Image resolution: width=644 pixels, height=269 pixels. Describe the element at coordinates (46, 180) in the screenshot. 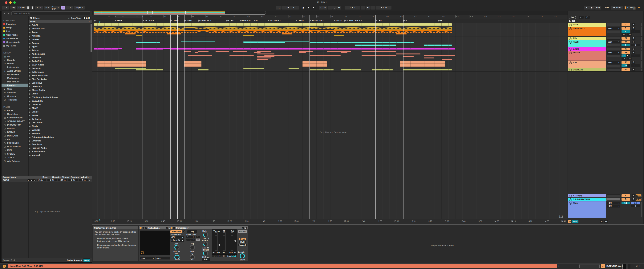

I see `groove-row: CORO⇄▣↻1/16 ▾0 %100 %0 %0 %◀` at that location.